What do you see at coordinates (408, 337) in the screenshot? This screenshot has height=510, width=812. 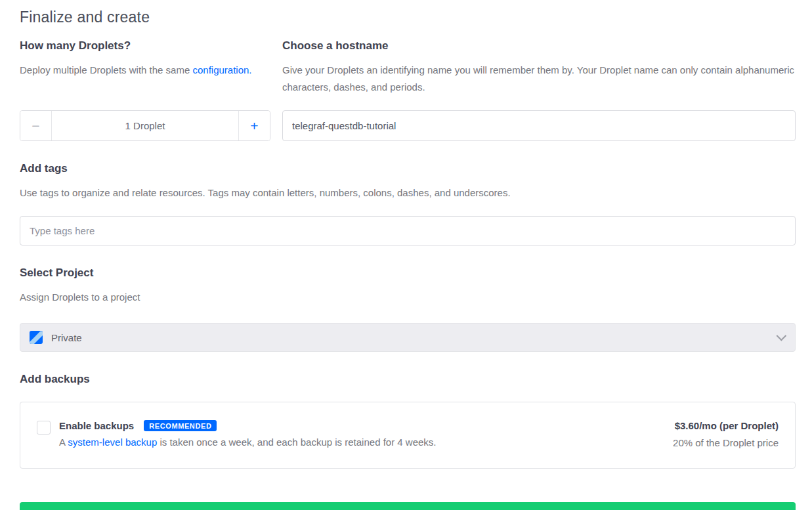 I see `project-select-dropdown: Private` at bounding box center [408, 337].